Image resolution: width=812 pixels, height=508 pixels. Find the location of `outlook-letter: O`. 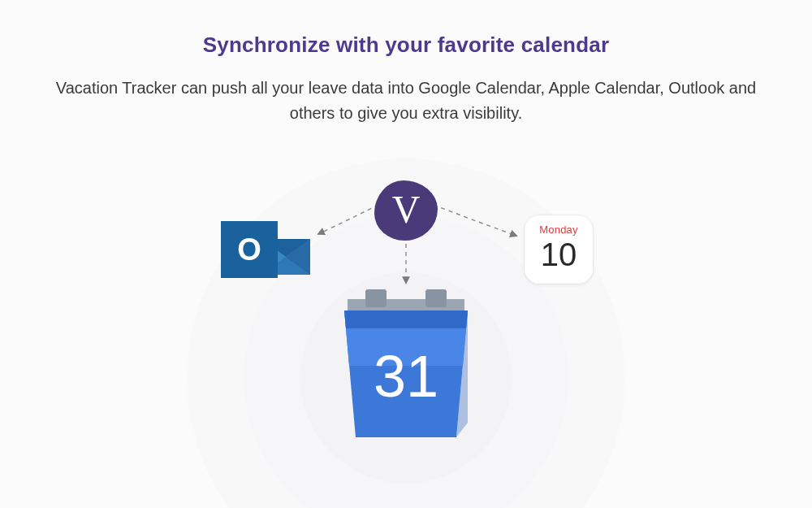

outlook-letter: O is located at coordinates (249, 250).